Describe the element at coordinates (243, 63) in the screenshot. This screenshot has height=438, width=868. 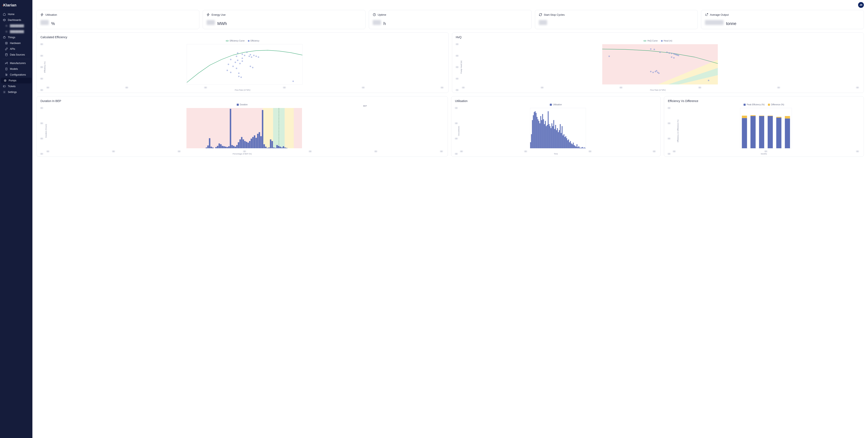
I see `chart-calculated-efficiency: Calculated Efficiency Efficiency Curve E…` at that location.